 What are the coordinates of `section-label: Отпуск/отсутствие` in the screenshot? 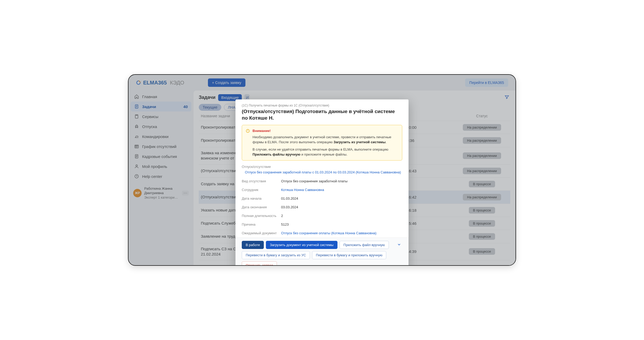 It's located at (322, 167).